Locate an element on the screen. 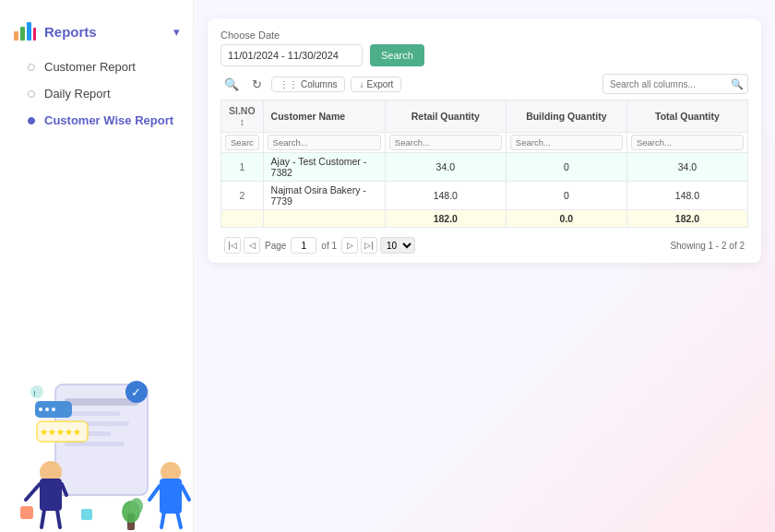 This screenshot has height=532, width=775. total-retail: 182.0 is located at coordinates (445, 219).